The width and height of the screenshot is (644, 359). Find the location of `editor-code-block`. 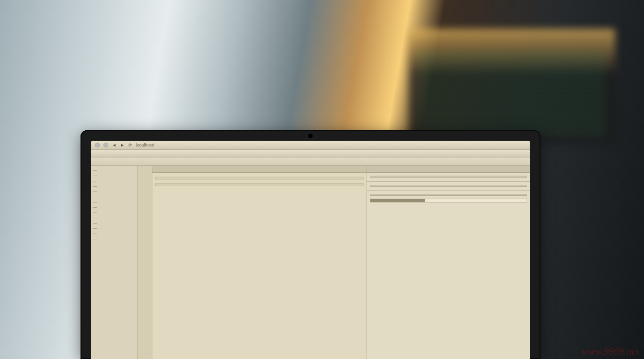

editor-code-block is located at coordinates (260, 185).